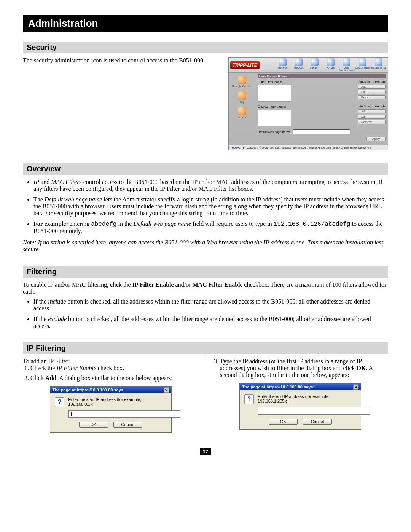 The image size is (411, 532). Describe the element at coordinates (300, 387) in the screenshot. I see `dialog2-titlebar: The page at https://10.0.100.80 says: ✕` at that location.